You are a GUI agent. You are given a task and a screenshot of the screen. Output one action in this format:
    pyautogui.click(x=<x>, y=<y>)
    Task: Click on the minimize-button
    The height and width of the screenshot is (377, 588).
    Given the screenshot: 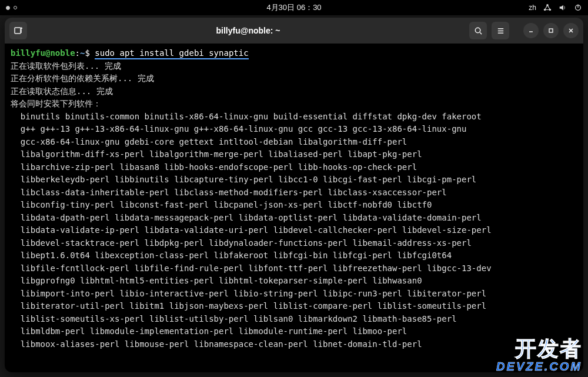 What is the action you would take?
    pyautogui.click(x=531, y=31)
    